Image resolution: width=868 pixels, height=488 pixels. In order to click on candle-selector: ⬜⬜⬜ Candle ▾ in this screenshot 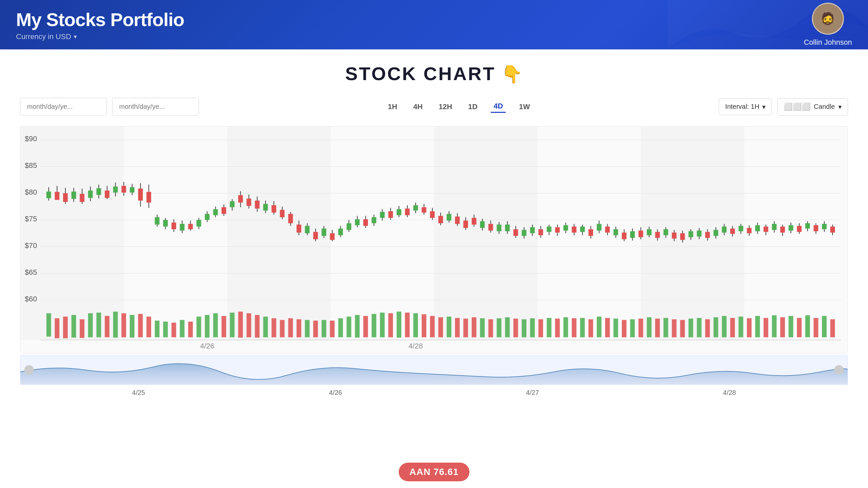, I will do `click(813, 107)`.